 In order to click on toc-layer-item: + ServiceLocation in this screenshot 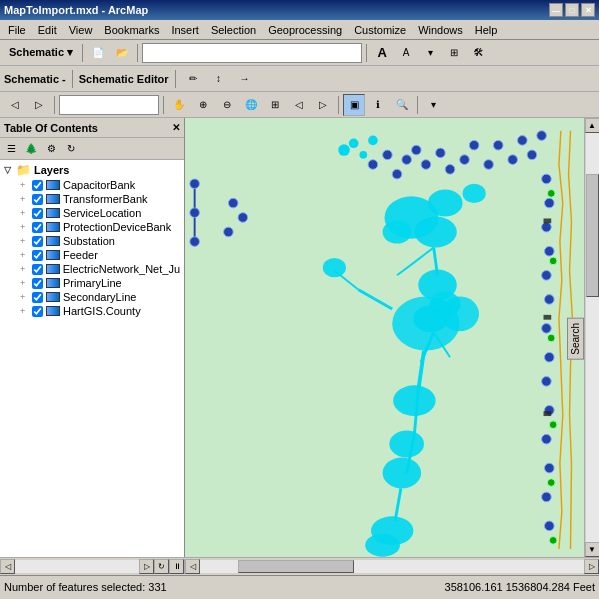, I will do `click(92, 213)`.